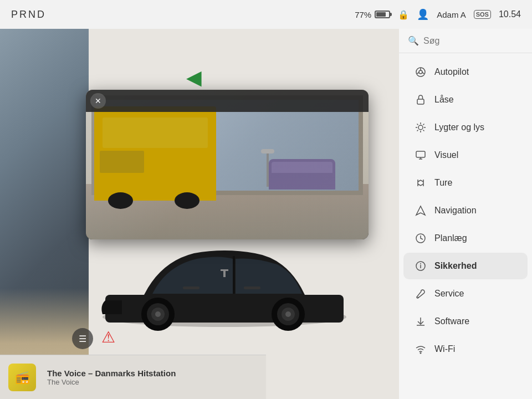 The image size is (532, 399). I want to click on sidebar-item-label-visuel: Visuel, so click(447, 155).